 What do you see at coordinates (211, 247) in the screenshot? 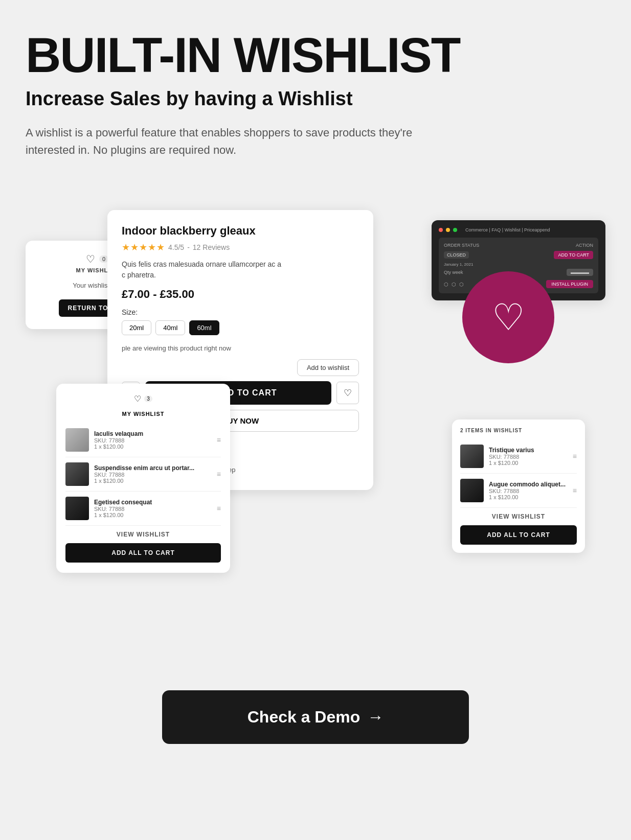
I see `review-count: 12 Reviews` at bounding box center [211, 247].